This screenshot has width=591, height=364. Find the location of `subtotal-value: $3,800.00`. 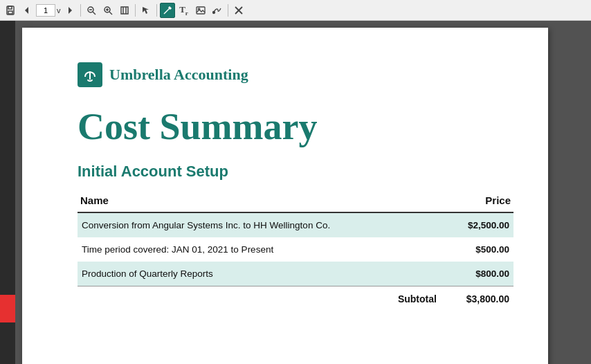

subtotal-value: $3,800.00 is located at coordinates (478, 299).